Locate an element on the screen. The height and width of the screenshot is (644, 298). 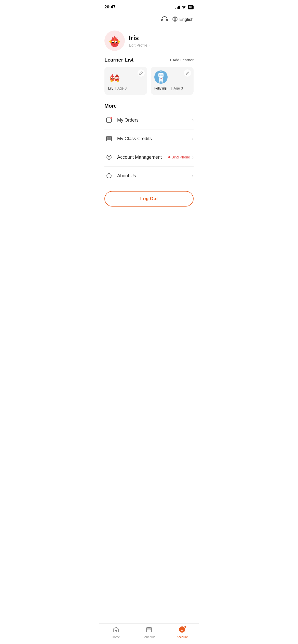
learner-list-section: Learner List + Add Learner is located at coordinates (149, 76).